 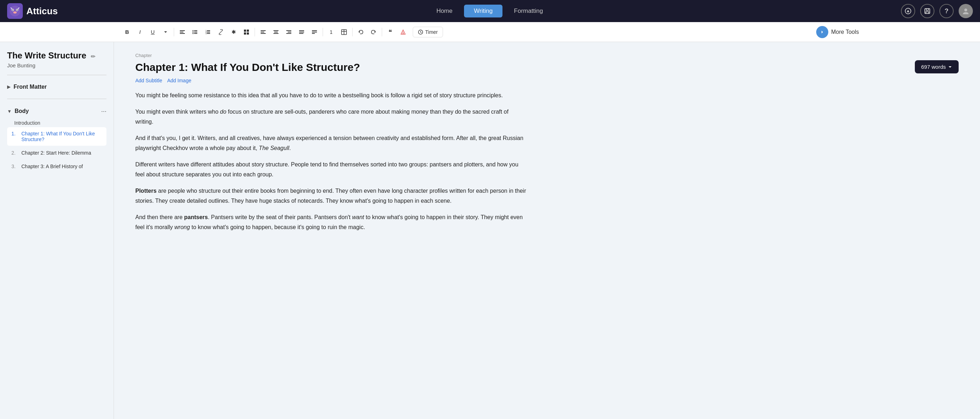 What do you see at coordinates (331, 222) in the screenshot?
I see `paragraph-6: And then there are pantsers. Pantsers wr…` at bounding box center [331, 222].